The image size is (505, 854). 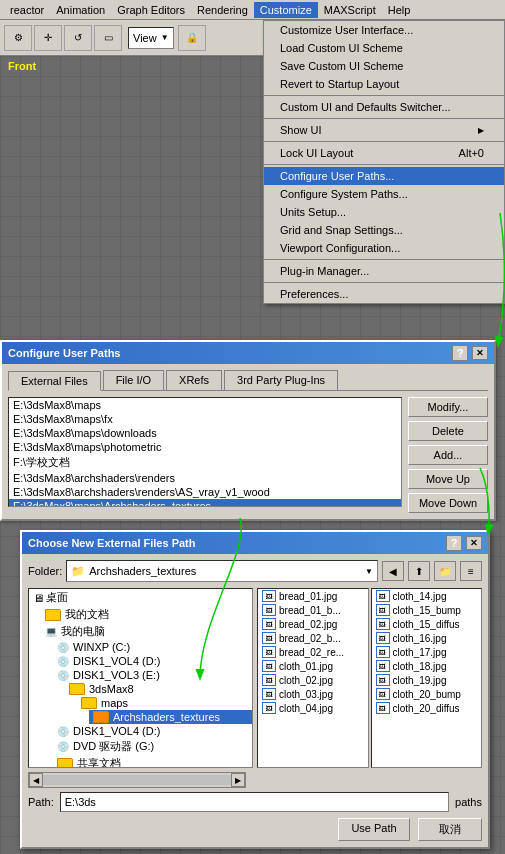 I want to click on configure-dialog-title: Configure User Paths, so click(x=64, y=353).